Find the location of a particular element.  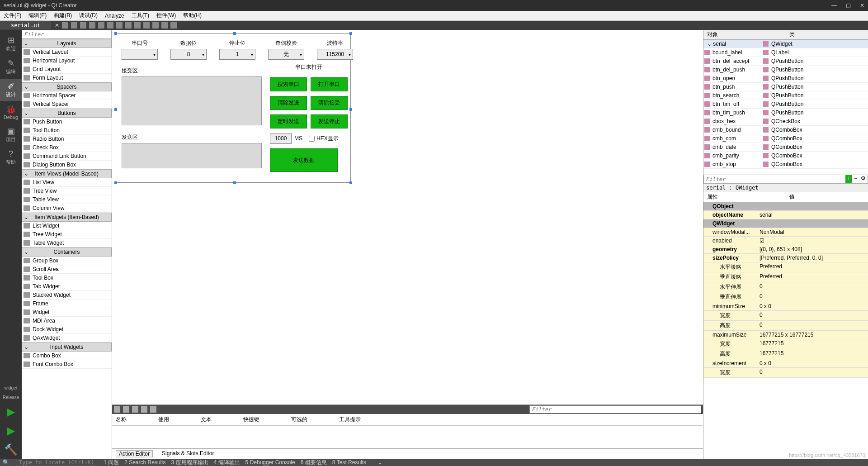

widget-item: Column View is located at coordinates (67, 208).